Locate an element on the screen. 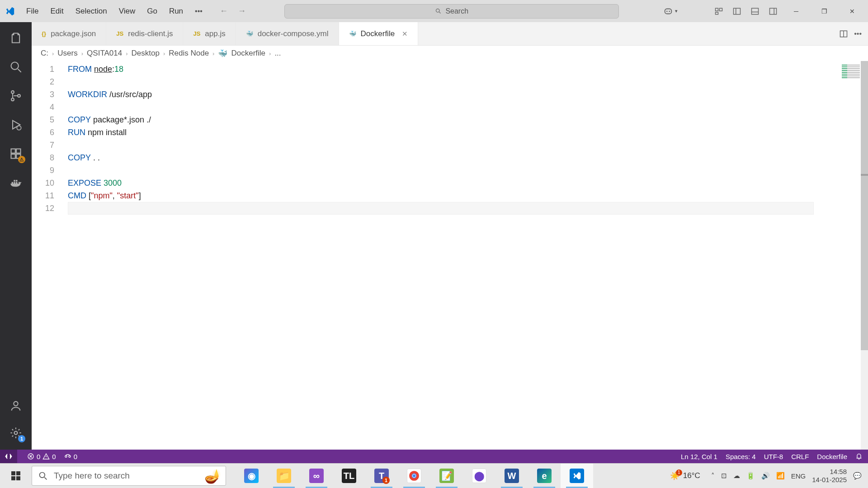  remote-button is located at coordinates (9, 456).